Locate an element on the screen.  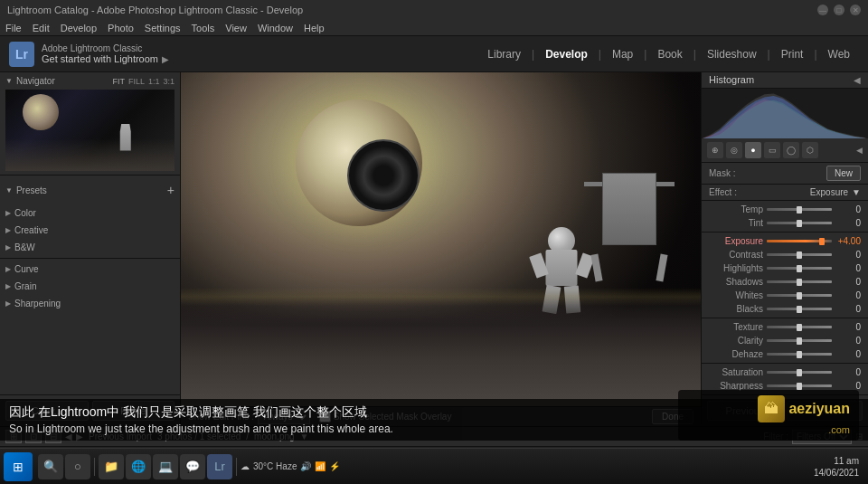
dehaze-track is located at coordinates (799, 355).